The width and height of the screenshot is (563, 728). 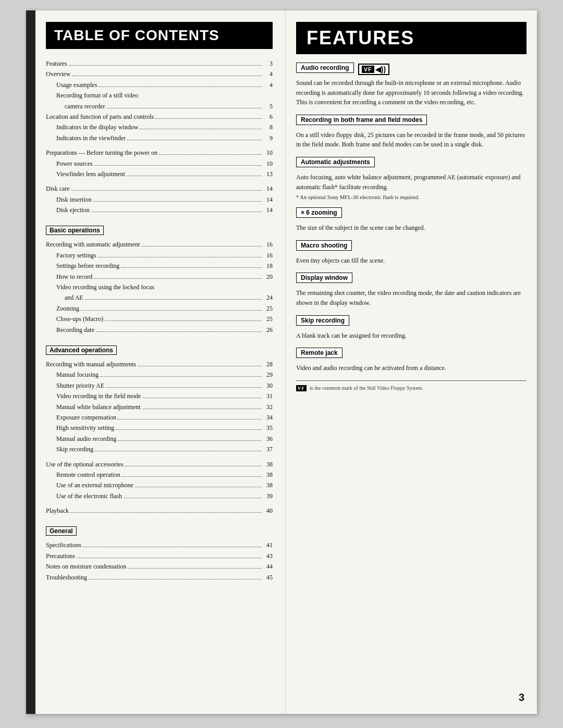 What do you see at coordinates (74, 298) in the screenshot?
I see `toc-label: and AE` at bounding box center [74, 298].